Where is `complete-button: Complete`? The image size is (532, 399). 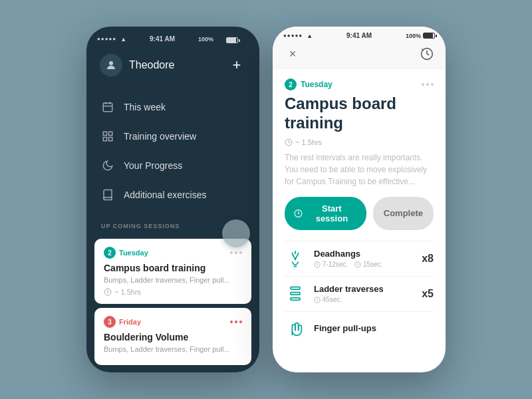
complete-button: Complete is located at coordinates (403, 213).